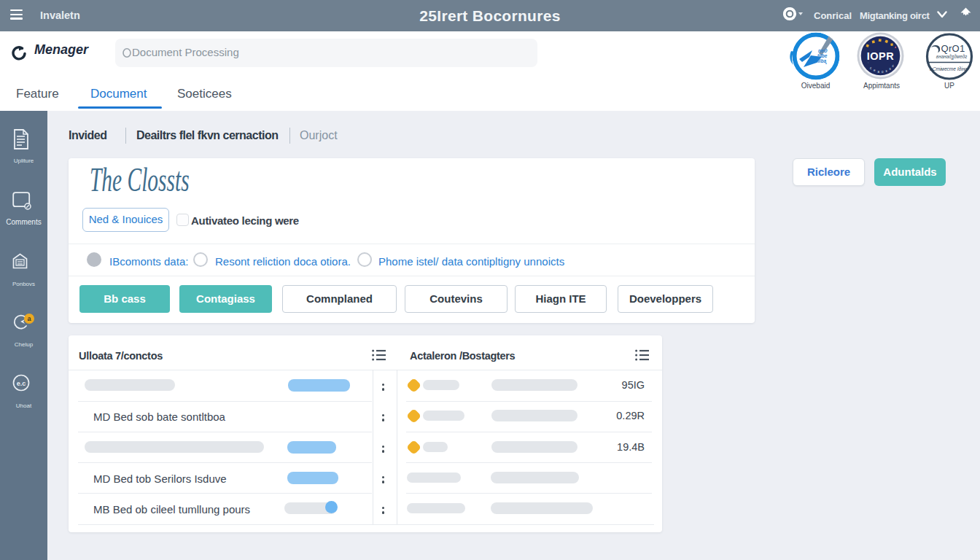 This screenshot has height=560, width=980. What do you see at coordinates (881, 56) in the screenshot?
I see `svg-text: IOPR` at bounding box center [881, 56].